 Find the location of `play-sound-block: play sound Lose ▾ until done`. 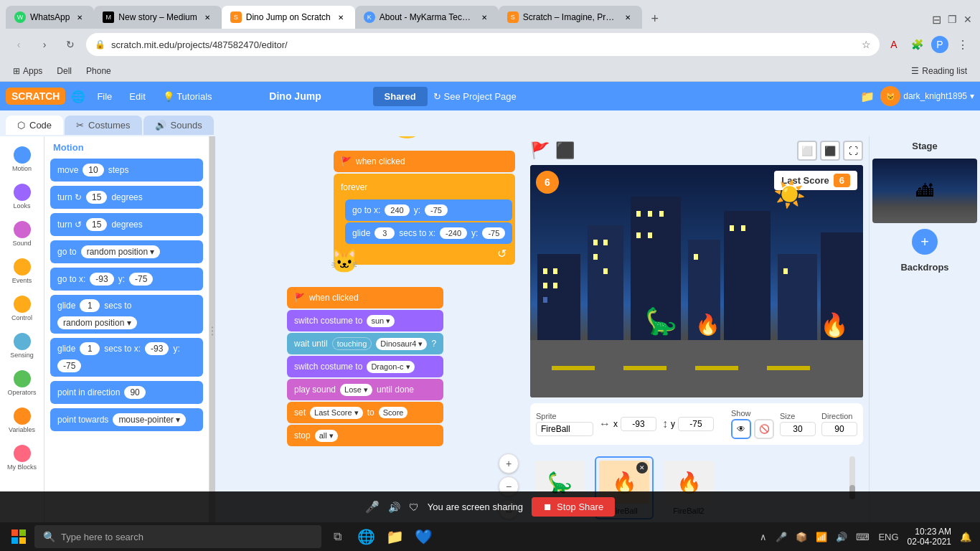

play-sound-block: play sound Lose ▾ until done is located at coordinates (365, 390).